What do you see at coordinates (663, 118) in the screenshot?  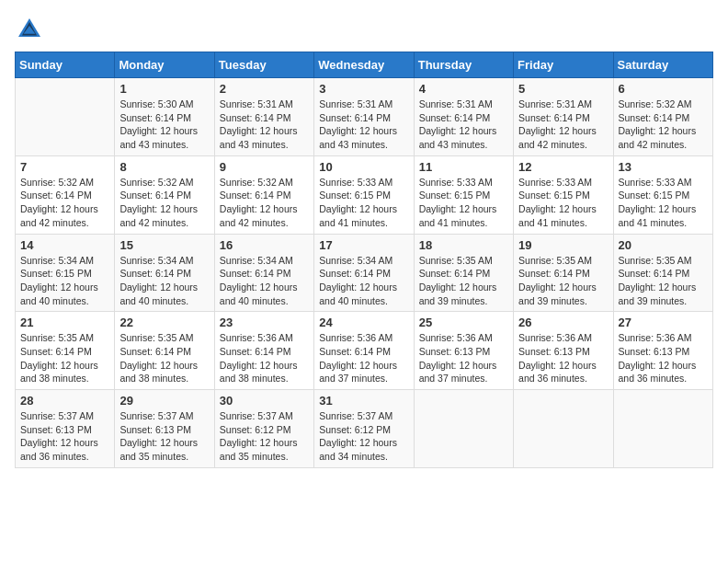 I see `calendar-cell: 6Sunrise: 5:32 AM Sunset: 6:14 PM Daylig…` at bounding box center [663, 118].